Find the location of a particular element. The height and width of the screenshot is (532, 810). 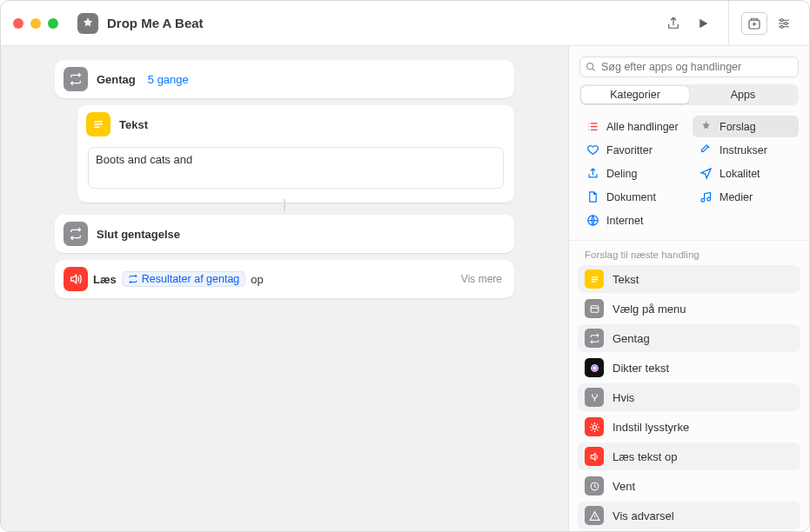

search-input is located at coordinates (689, 67).